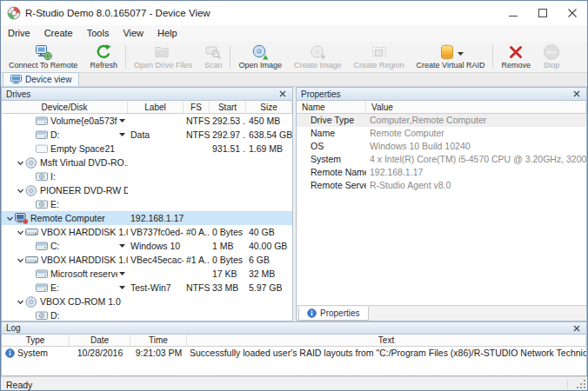 This screenshot has width=588, height=391. What do you see at coordinates (147, 302) in the screenshot?
I see `drive-row-vbox-cd-rom-1-0: VBOX CD-ROM 1.0` at bounding box center [147, 302].